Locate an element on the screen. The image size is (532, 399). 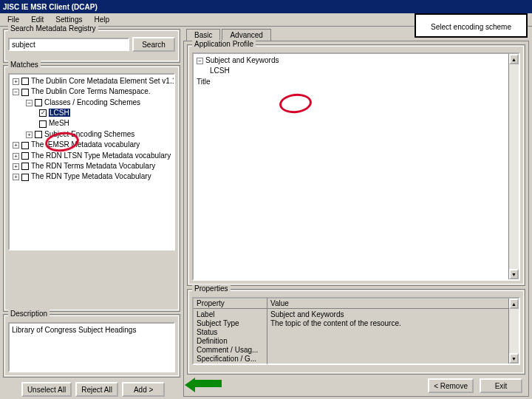
tree-node: −Subject and Keywords LCSH is located at coordinates (356, 66).